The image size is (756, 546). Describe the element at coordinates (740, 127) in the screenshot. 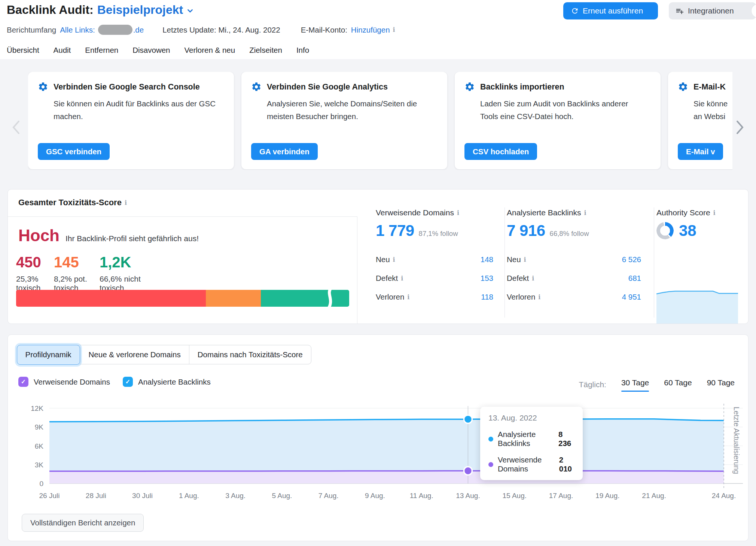

I see `carousel-next-icon` at that location.